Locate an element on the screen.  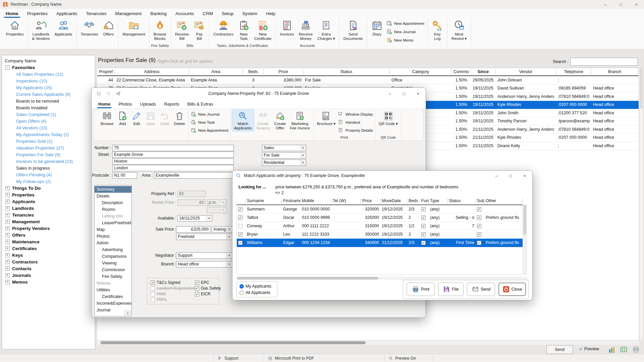
print-icon is located at coordinates (636, 350).